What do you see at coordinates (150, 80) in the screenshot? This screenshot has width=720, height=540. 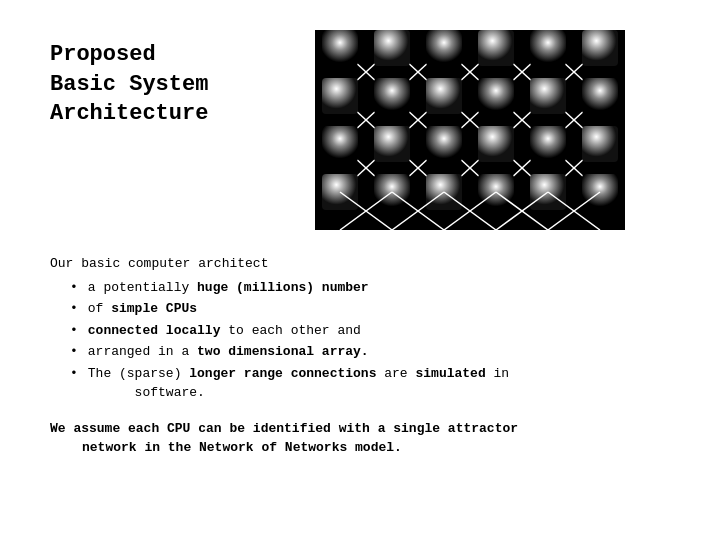 I see `title-block: Proposed Basic System Architecture` at bounding box center [150, 80].